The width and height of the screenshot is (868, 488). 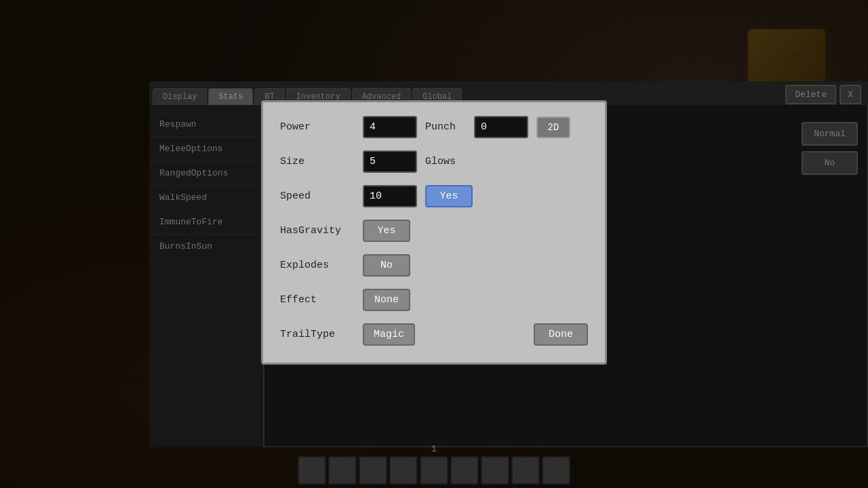 What do you see at coordinates (390, 161) in the screenshot?
I see `size-input` at bounding box center [390, 161].